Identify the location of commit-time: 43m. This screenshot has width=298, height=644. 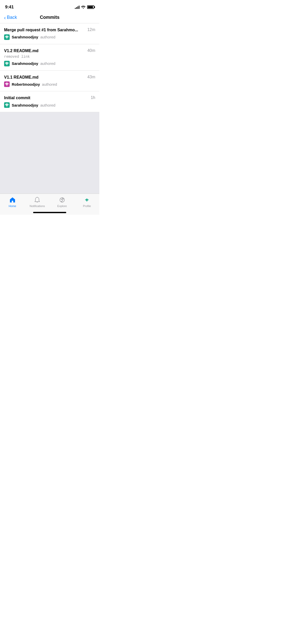
(91, 77).